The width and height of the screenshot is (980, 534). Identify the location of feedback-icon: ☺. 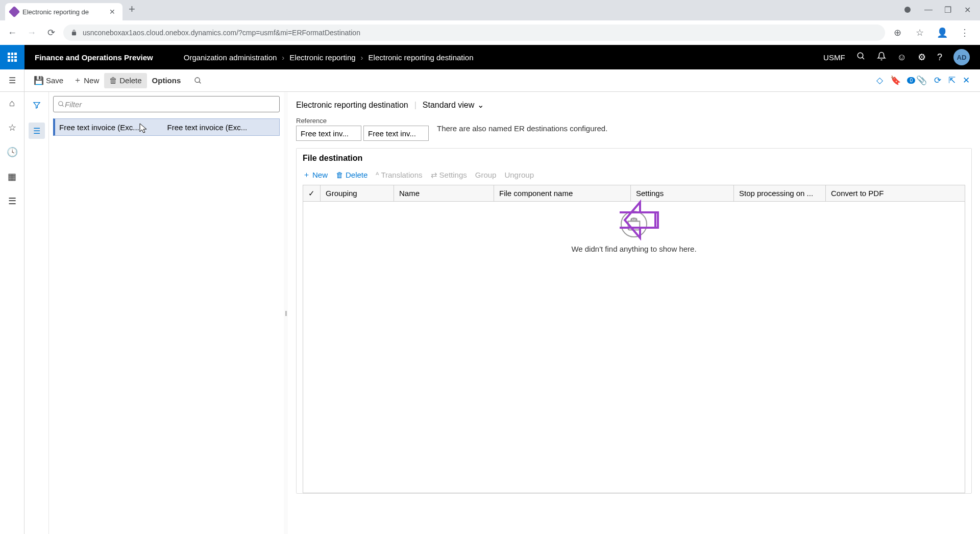
(902, 57).